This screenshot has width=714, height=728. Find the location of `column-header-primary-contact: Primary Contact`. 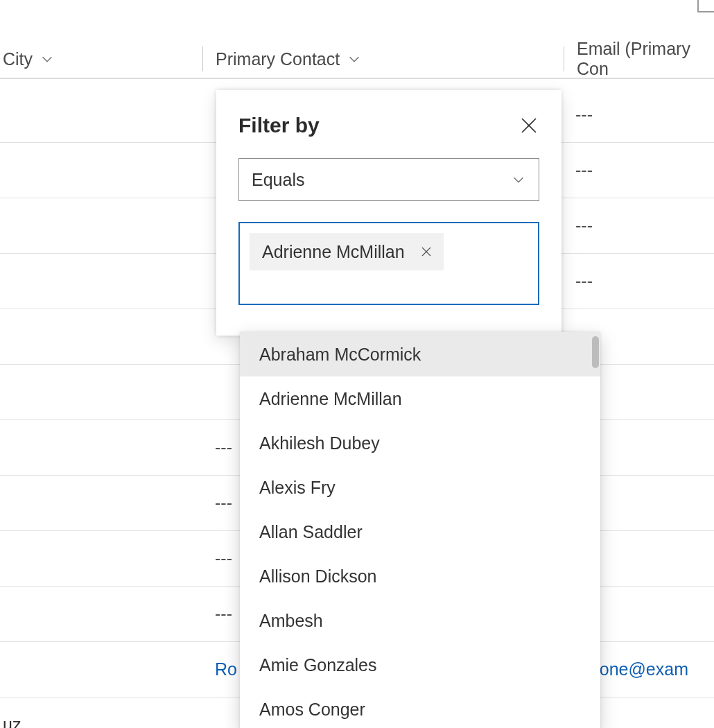

column-header-primary-contact: Primary Contact is located at coordinates (383, 59).